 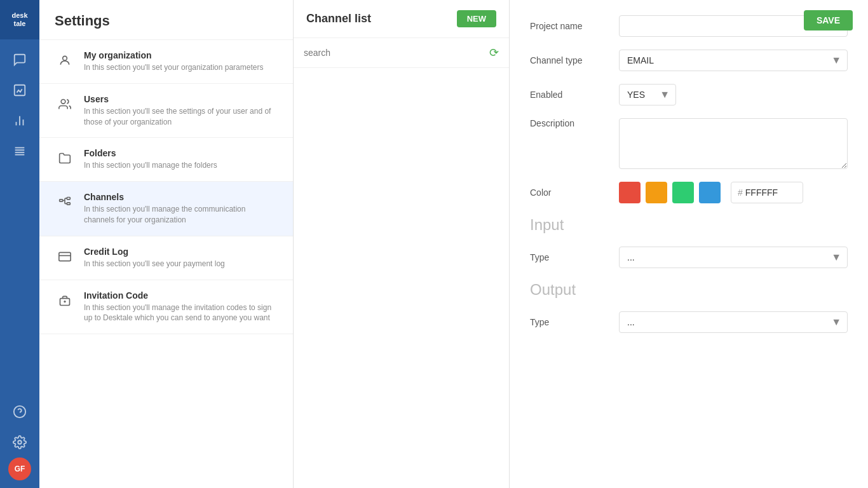 I want to click on color-swatch-blue, so click(x=710, y=193).